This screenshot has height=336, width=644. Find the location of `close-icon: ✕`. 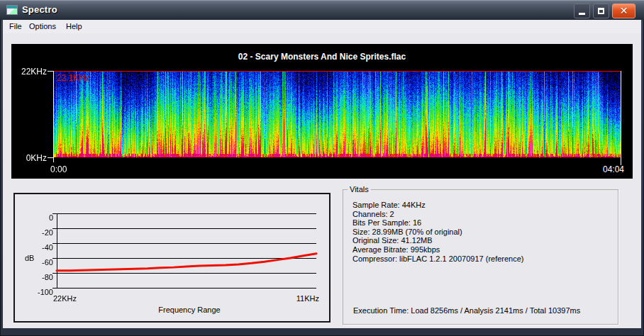

close-icon: ✕ is located at coordinates (624, 11).